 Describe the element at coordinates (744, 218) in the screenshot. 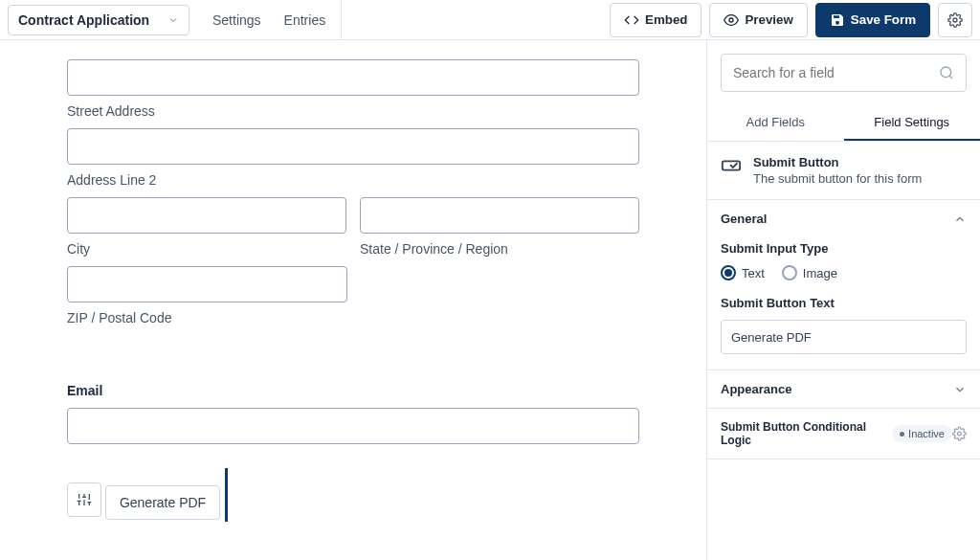

I see `panel-general-label: General` at that location.